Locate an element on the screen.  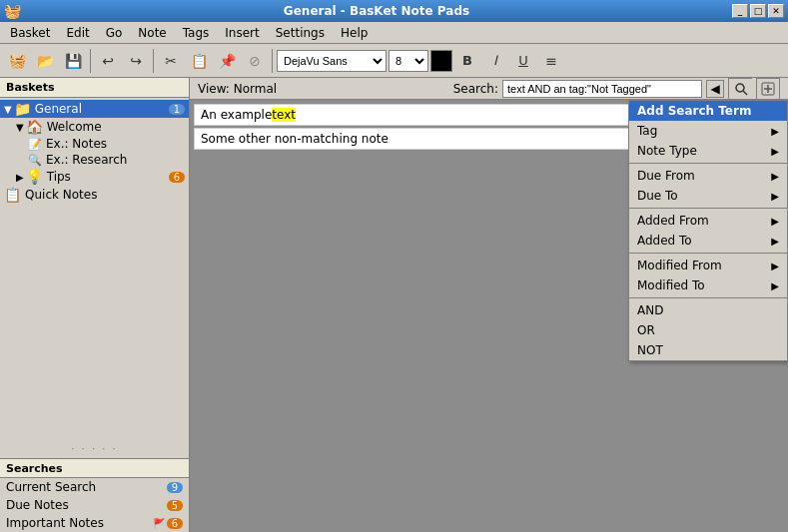
badge-current-search: 9 is located at coordinates (175, 487).